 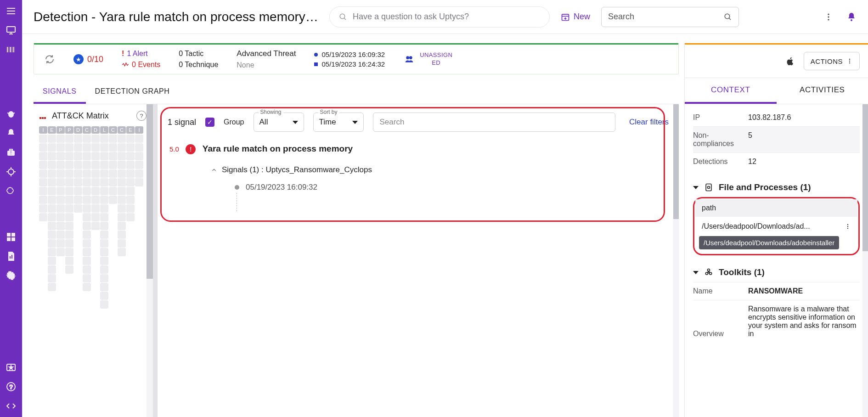 I want to click on menu-icon, so click(x=11, y=11).